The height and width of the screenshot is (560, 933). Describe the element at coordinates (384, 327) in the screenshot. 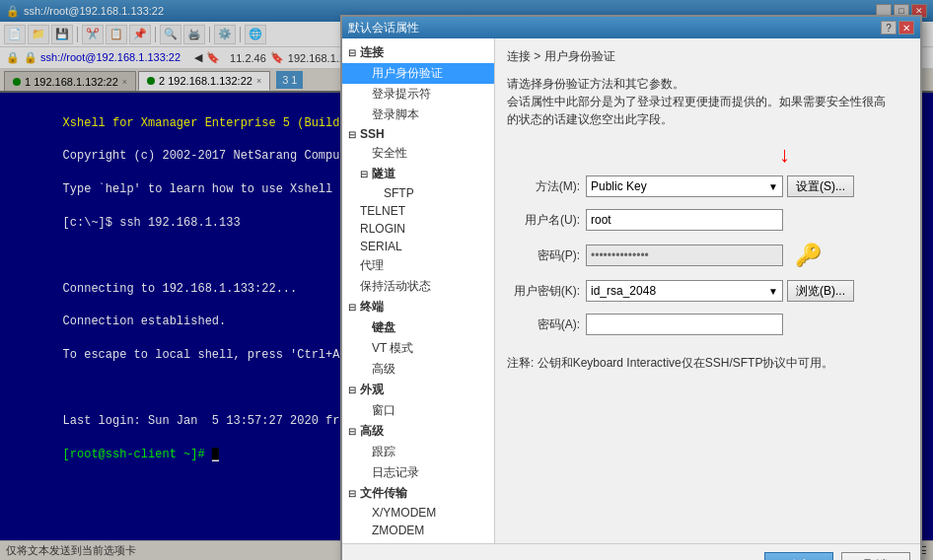

I see `tree-label-keyboard: 键盘` at that location.